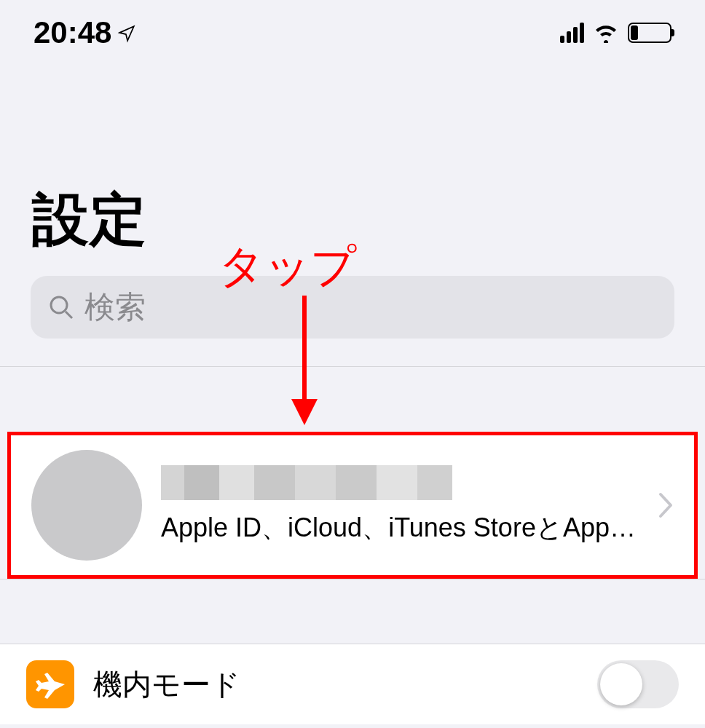 This screenshot has height=728, width=705. What do you see at coordinates (61, 307) in the screenshot?
I see `search-icon` at bounding box center [61, 307].